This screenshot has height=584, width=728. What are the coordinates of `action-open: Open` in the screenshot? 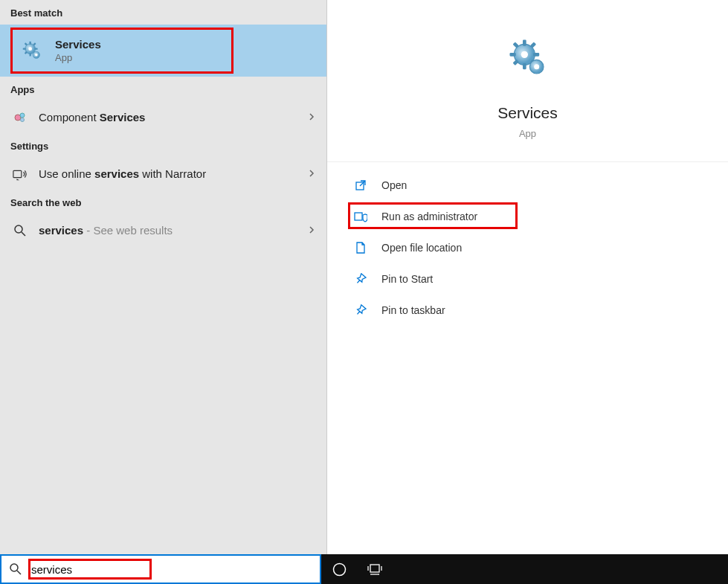 It's located at (528, 185).